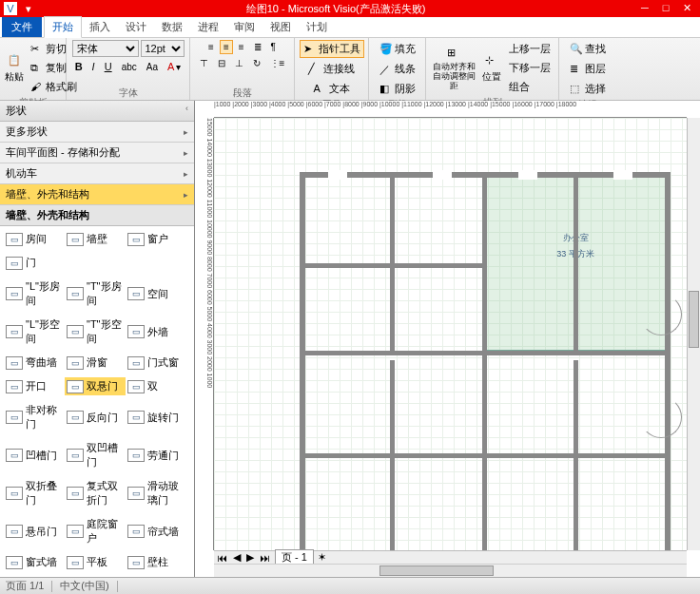 The image size is (700, 594). What do you see at coordinates (281, 27) in the screenshot?
I see `tab-view: 视图` at bounding box center [281, 27].